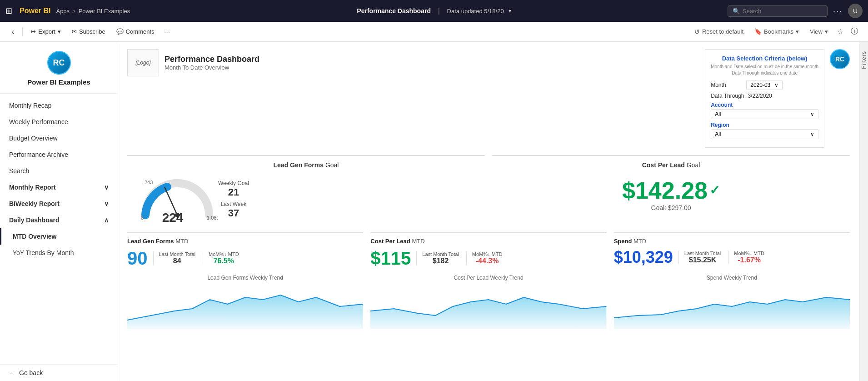 The image size is (868, 381). What do you see at coordinates (59, 155) in the screenshot?
I see `sidebar-item-performance-archive: Performance Archive` at bounding box center [59, 155].